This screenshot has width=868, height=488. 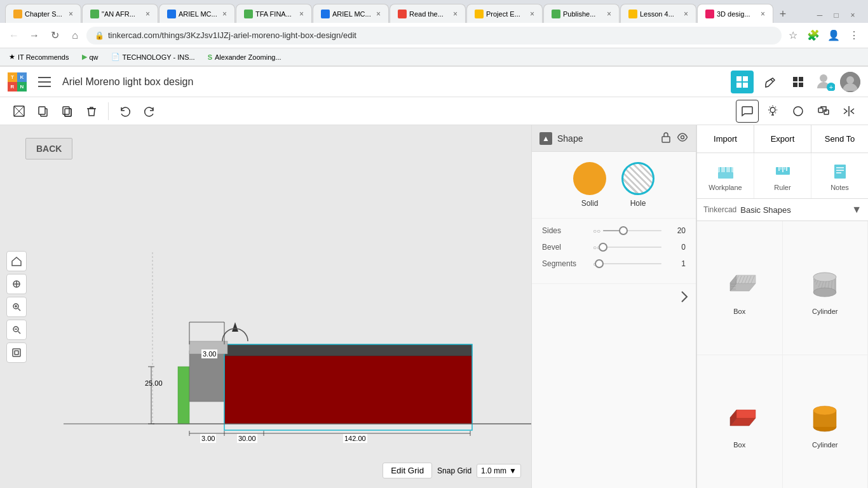 I want to click on tab-5: ARIEL MC... ×, so click(x=351, y=13).